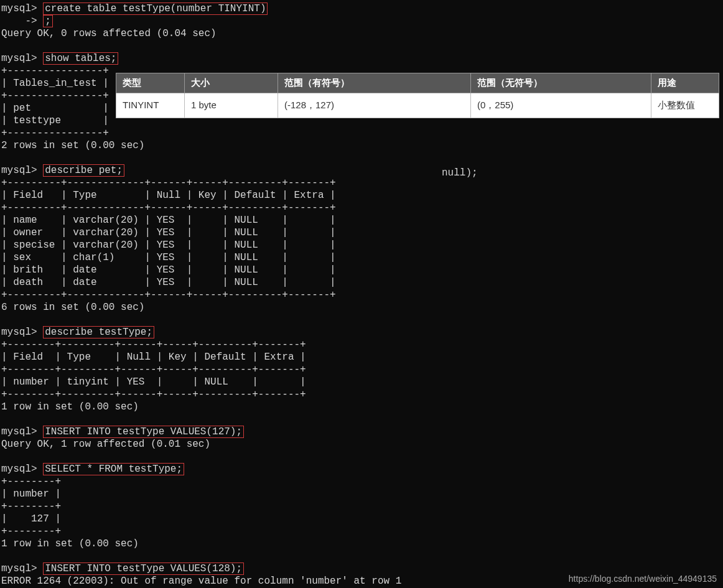  Describe the element at coordinates (362, 9) in the screenshot. I see `line: mysql> create table testType(number TINY…` at that location.